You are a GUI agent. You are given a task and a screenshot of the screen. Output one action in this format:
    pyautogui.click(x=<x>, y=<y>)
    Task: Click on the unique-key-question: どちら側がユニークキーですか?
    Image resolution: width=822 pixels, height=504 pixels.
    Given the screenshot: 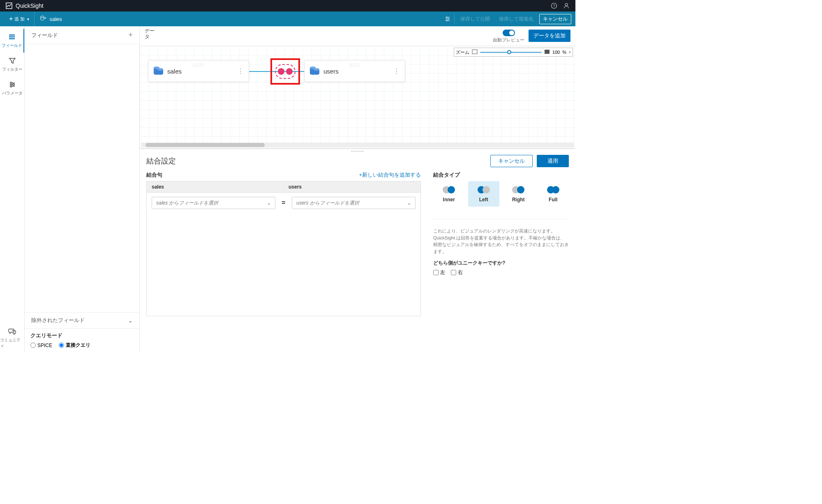 What is the action you would take?
    pyautogui.click(x=501, y=263)
    